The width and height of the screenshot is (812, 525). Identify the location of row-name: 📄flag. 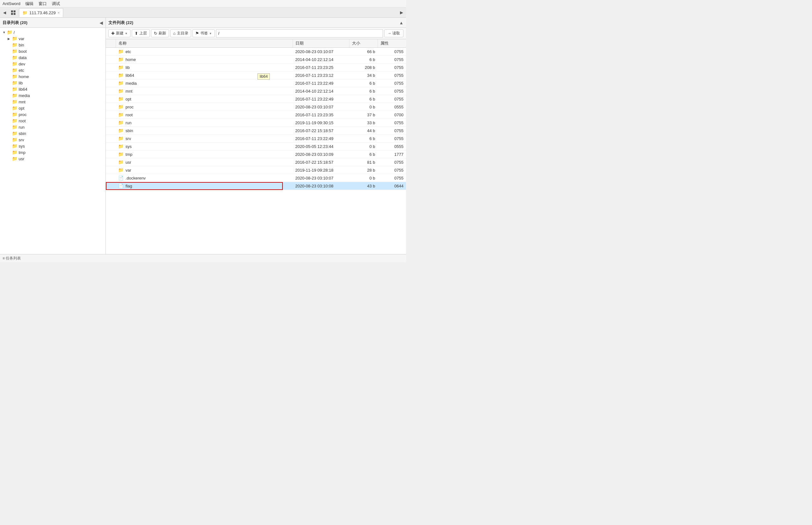
(204, 186).